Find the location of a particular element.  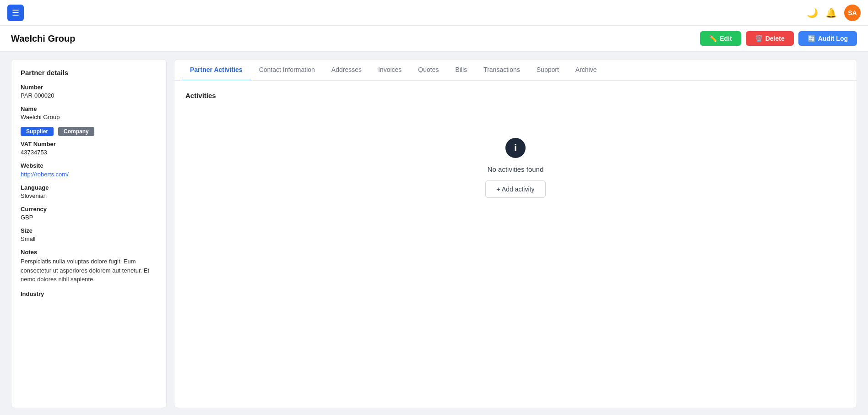

navbar-left: ☰ is located at coordinates (16, 13).